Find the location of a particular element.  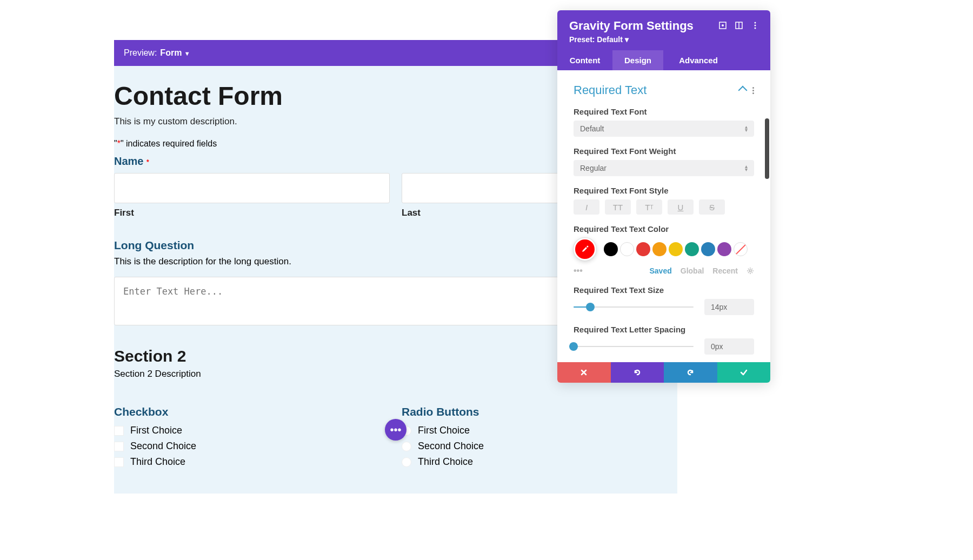

name-label-text: Name is located at coordinates (129, 161).